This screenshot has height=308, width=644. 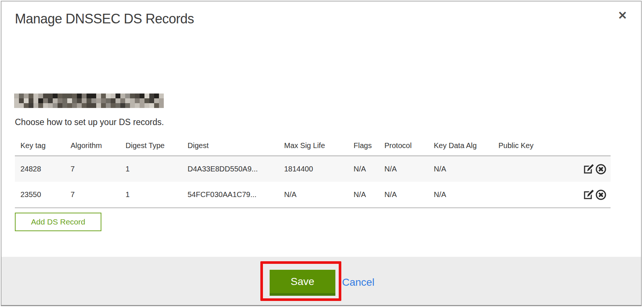 I want to click on column-header: Digest, so click(x=230, y=146).